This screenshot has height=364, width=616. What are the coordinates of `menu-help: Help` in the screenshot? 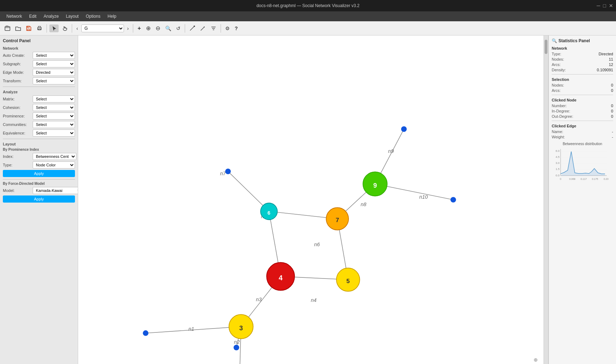 It's located at (112, 16).